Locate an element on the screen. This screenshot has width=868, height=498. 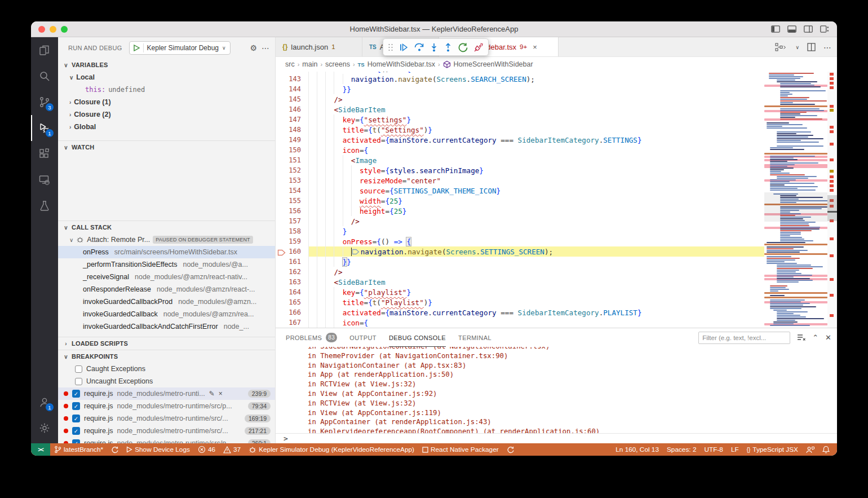
code-line-154: 154source={SETTINGS_DARK_THEME_ICON} is located at coordinates (520, 191).